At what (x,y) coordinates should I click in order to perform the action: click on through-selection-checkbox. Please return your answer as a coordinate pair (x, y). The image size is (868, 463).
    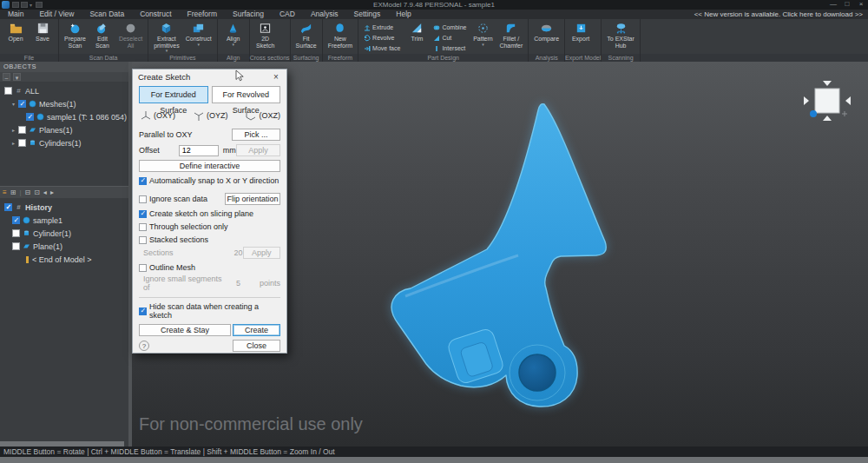
    Looking at the image, I should click on (142, 228).